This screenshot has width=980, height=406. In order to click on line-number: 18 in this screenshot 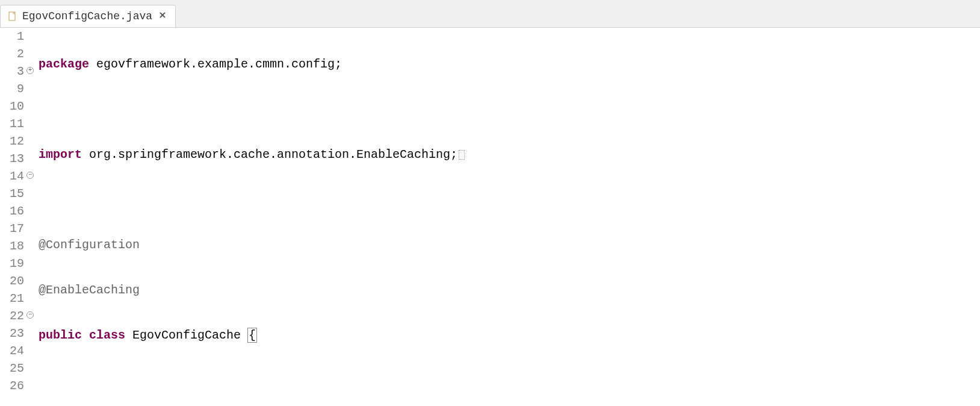, I will do `click(12, 246)`.